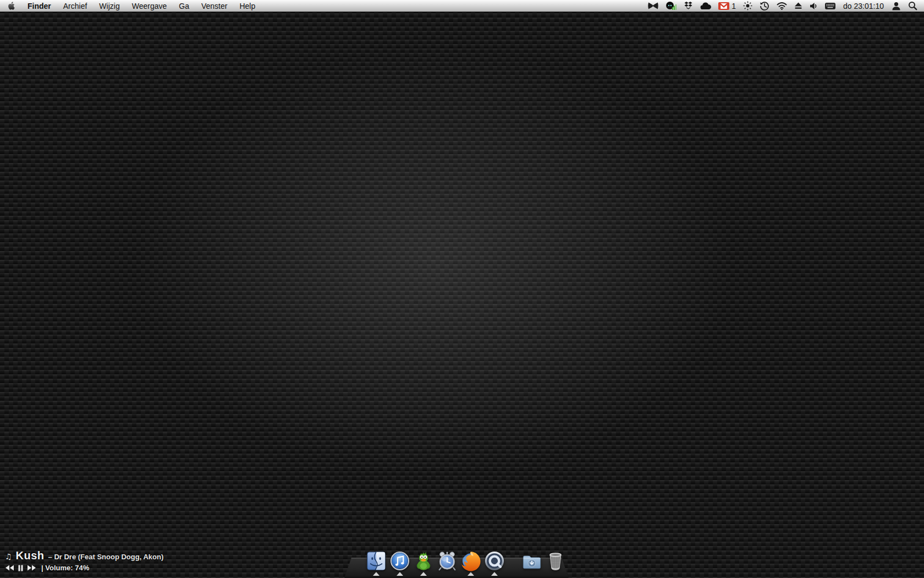 Image resolution: width=924 pixels, height=578 pixels. Describe the element at coordinates (727, 6) in the screenshot. I see `gmail-status: 1` at that location.